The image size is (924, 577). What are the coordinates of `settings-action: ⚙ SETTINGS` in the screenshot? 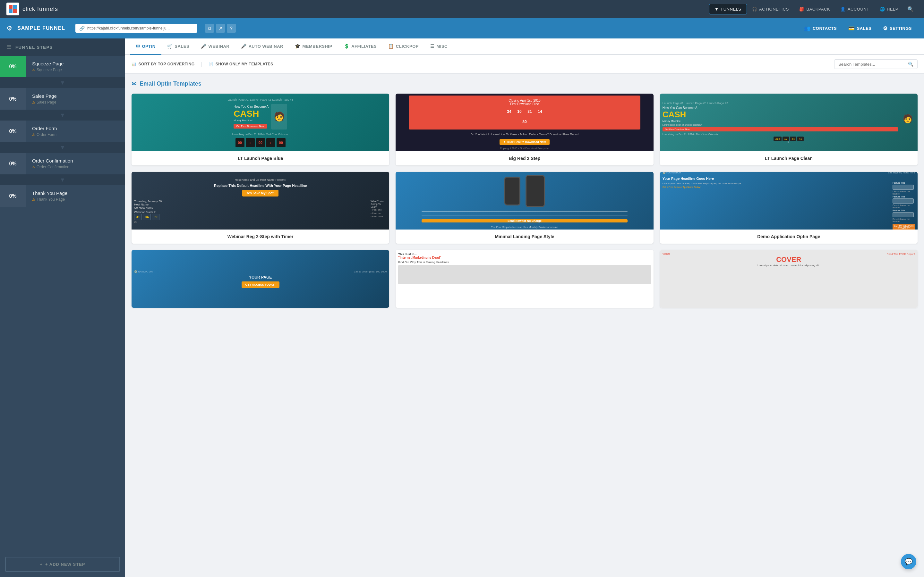 It's located at (897, 28).